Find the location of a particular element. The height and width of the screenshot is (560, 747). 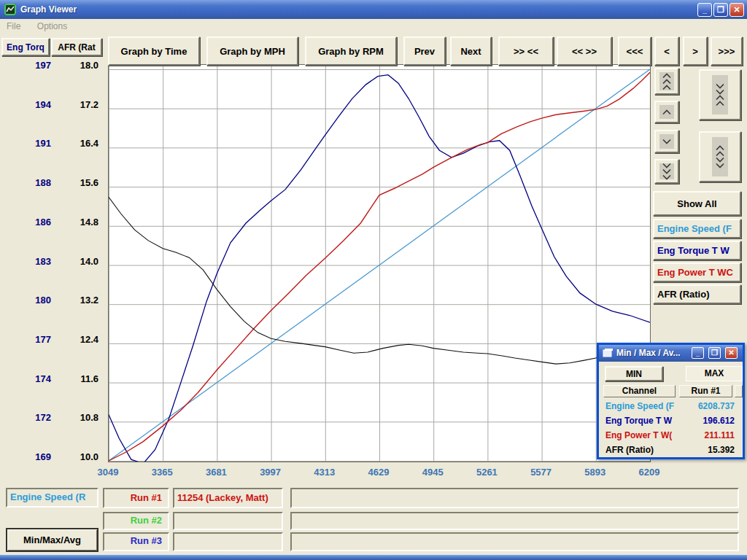

toolbar-button-next: Next is located at coordinates (471, 51).